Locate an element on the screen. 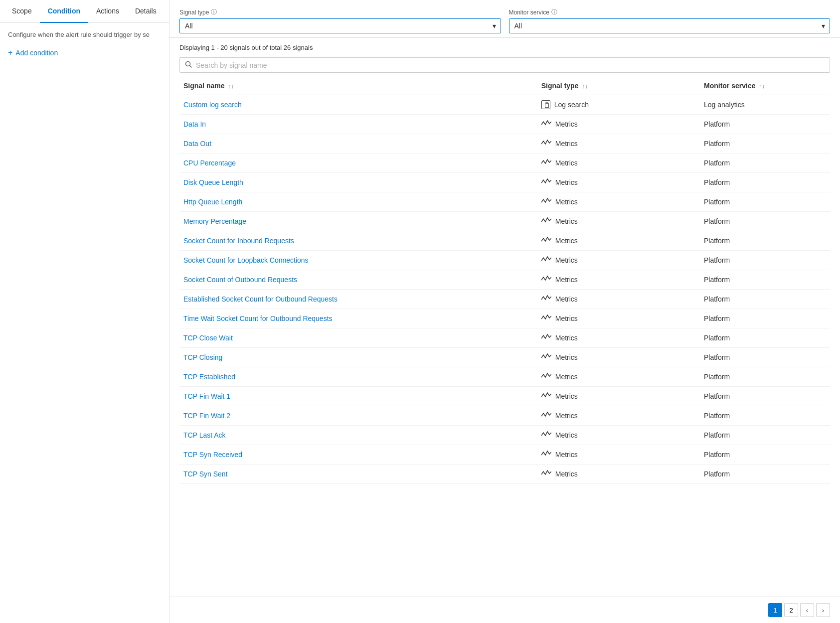 The width and height of the screenshot is (840, 623). signal-name-link: TCP Fin Wait 2 is located at coordinates (207, 416).